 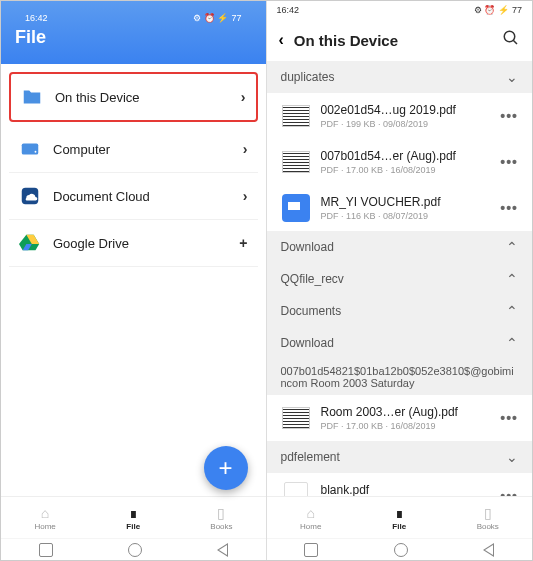 I want to click on file-row: 002e01d54…ug 2019.pdfPDF · 199 KB · 09/0…, so click(x=400, y=116).